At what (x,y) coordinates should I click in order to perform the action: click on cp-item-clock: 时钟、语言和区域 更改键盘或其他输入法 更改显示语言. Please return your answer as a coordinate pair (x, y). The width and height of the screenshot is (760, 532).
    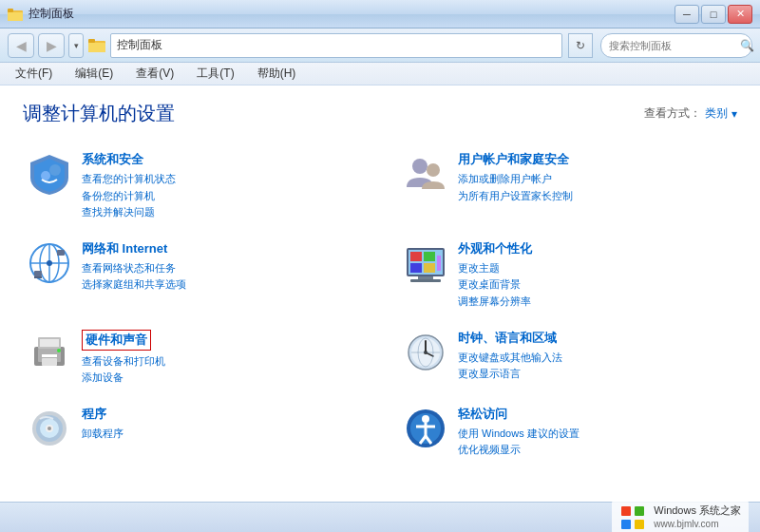
    Looking at the image, I should click on (568, 358).